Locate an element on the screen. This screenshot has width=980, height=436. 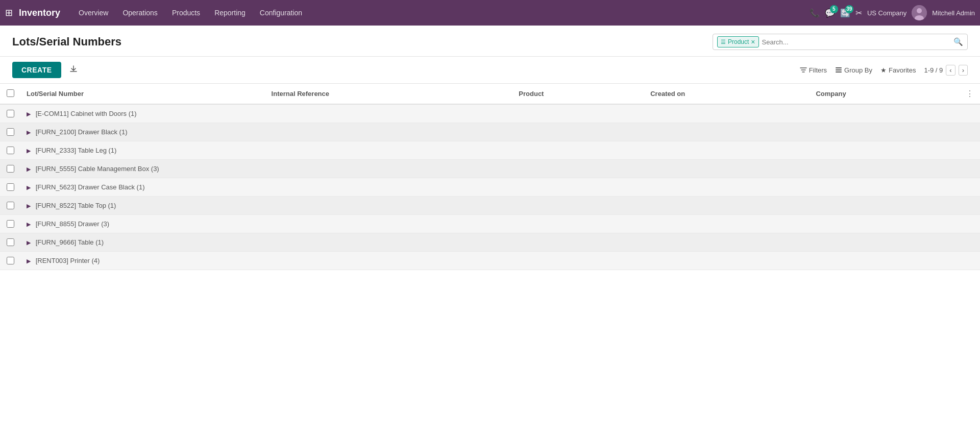
table-row: ▶ [FURN_8522] Table Top (1) is located at coordinates (490, 206).